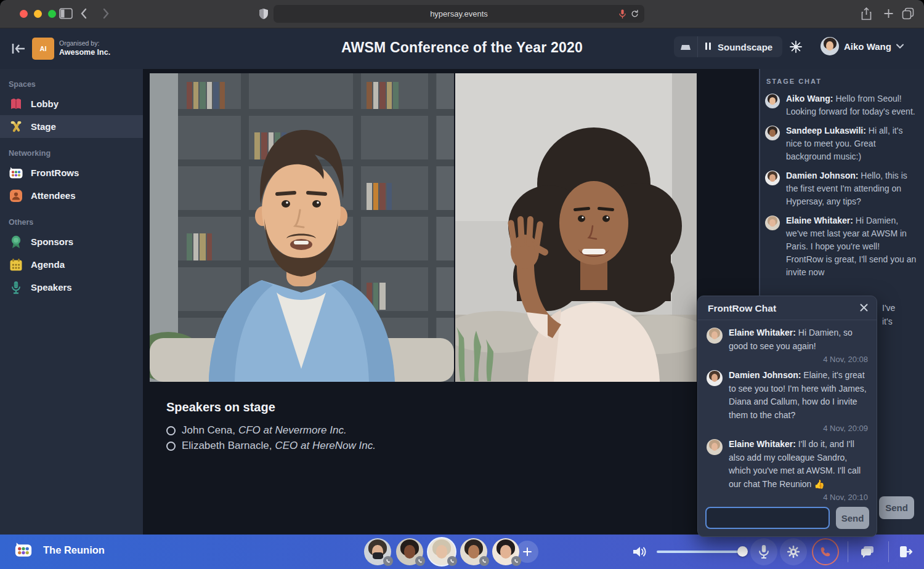  Describe the element at coordinates (764, 552) in the screenshot. I see `microphone-icon` at that location.